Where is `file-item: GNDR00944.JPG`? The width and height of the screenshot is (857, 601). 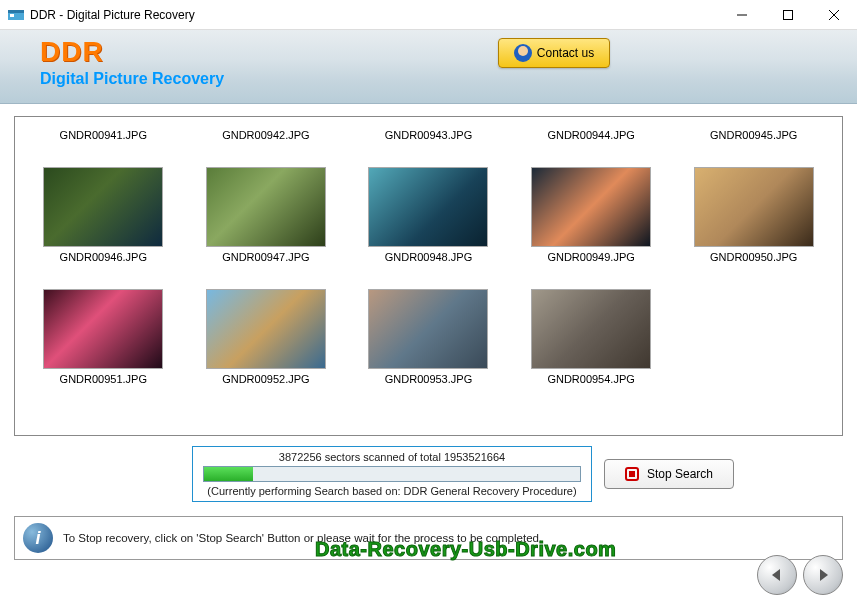
file-item: GNDR00944.JPG is located at coordinates (592, 133).